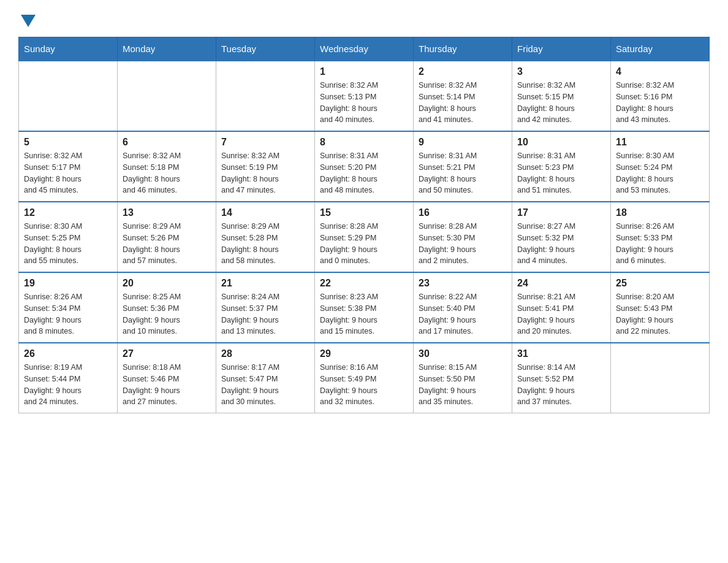 The height and width of the screenshot is (563, 728). What do you see at coordinates (167, 308) in the screenshot?
I see `calendar-cell: 20Sunrise: 8:25 AMSunset: 5:36 PMDayligh…` at bounding box center [167, 308].